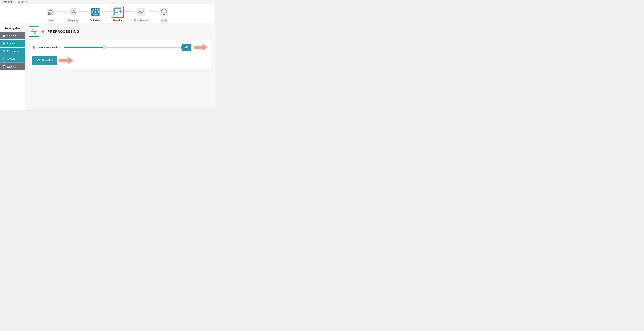  What do you see at coordinates (34, 47) in the screenshot?
I see `iteration-help-badge: ?` at bounding box center [34, 47].